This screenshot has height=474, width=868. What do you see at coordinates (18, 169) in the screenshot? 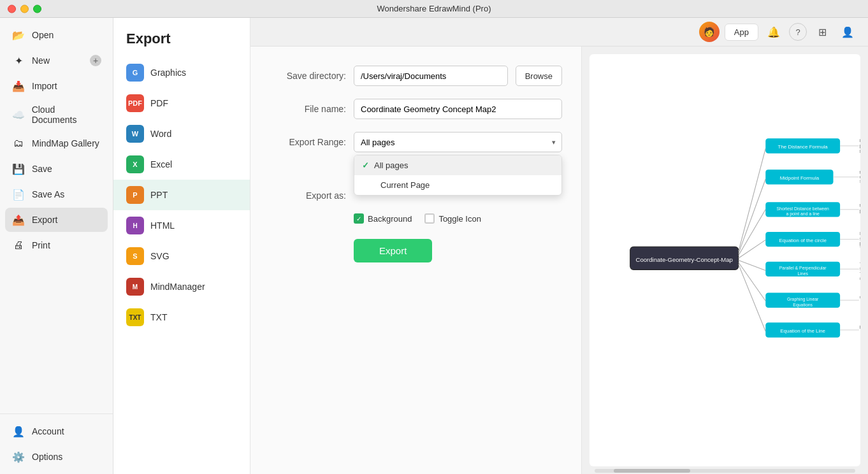
I see `save-icon: 💾` at bounding box center [18, 169].